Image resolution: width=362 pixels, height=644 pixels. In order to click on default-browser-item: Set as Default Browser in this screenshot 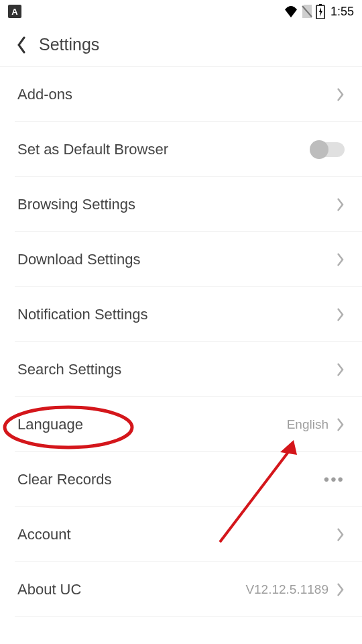, I will do `click(188, 150)`.